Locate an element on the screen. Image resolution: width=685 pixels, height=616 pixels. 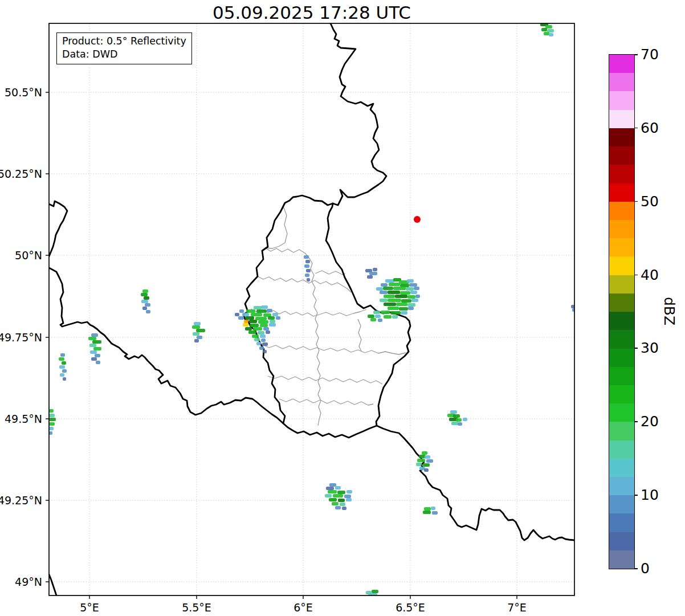
colorbar-unit-label: dBZ is located at coordinates (669, 311).